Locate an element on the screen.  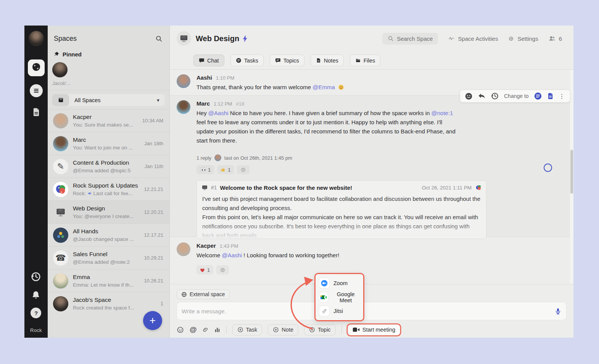
note-fade-overlay is located at coordinates (341, 230).